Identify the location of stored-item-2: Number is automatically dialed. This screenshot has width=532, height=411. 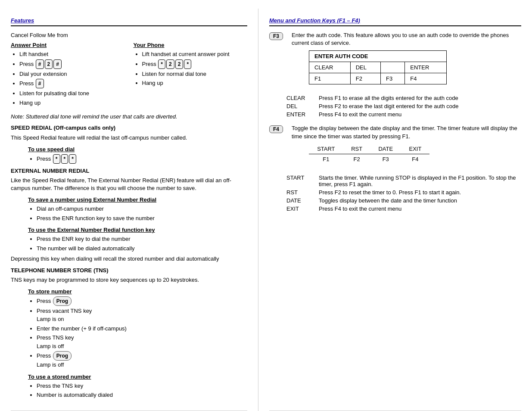
(142, 395).